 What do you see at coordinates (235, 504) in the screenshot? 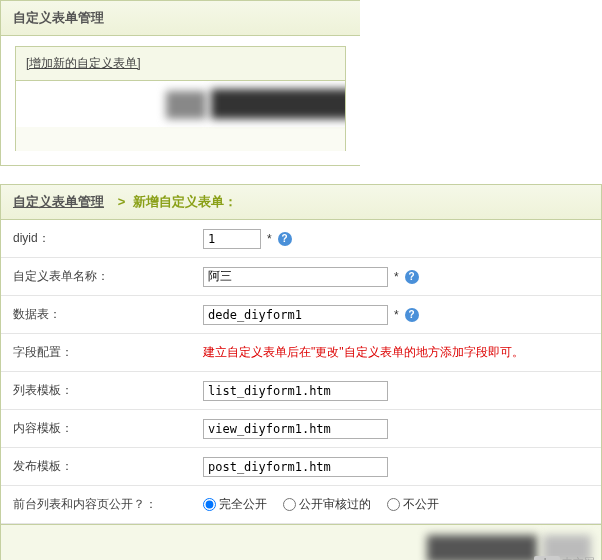
I see `radio-public-full: 完全公开` at bounding box center [235, 504].